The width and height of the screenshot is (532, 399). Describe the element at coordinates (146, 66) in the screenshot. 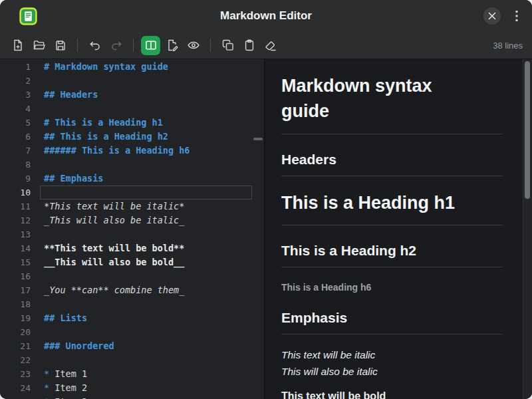

I see `line-content: # Markdown syntax guide` at that location.